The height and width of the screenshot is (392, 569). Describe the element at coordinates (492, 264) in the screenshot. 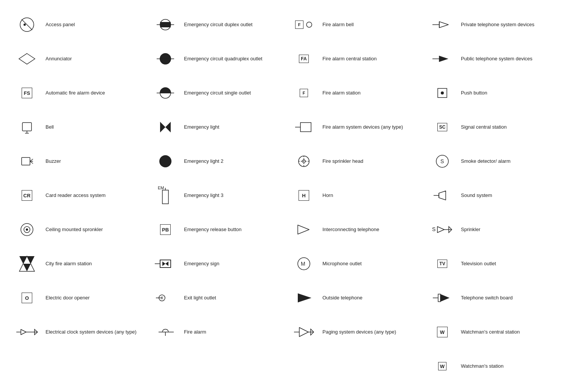

I see `item-television: TVTelevision outlet` at that location.